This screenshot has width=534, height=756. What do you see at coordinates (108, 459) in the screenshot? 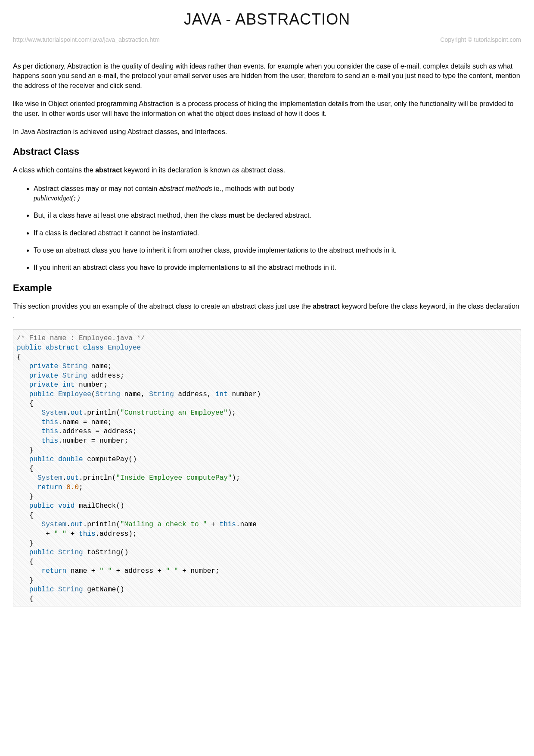
I see `id: computePay` at bounding box center [108, 459].